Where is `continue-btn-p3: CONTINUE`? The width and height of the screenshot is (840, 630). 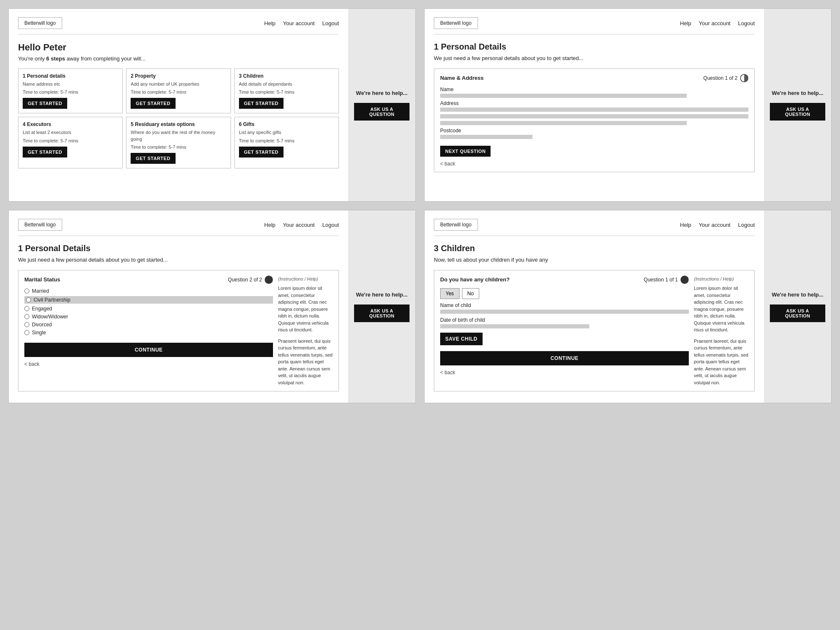
continue-btn-p3: CONTINUE is located at coordinates (149, 350).